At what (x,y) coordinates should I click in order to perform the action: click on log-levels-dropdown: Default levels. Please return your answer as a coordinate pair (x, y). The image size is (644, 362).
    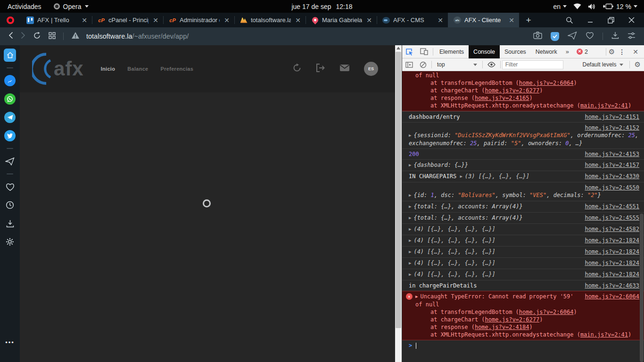
    Looking at the image, I should click on (603, 65).